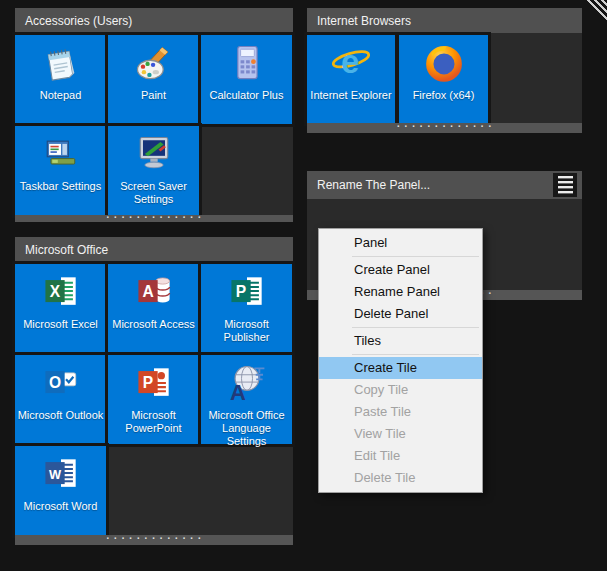  What do you see at coordinates (154, 324) in the screenshot?
I see `tile-label: Microsoft Access` at bounding box center [154, 324].